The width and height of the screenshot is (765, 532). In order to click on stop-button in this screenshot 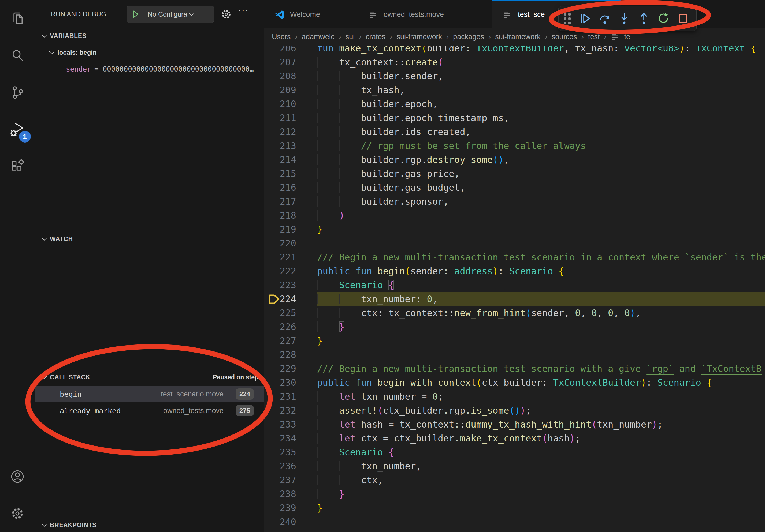, I will do `click(683, 19)`.